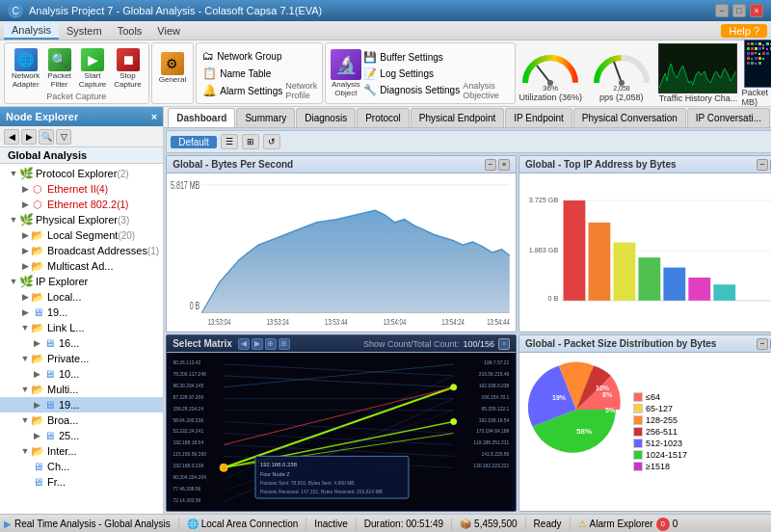 Image resolution: width=771 pixels, height=532 pixels. What do you see at coordinates (601, 164) in the screenshot?
I see `top-ip-chart-title: Global - Top IP Address by Bytes` at bounding box center [601, 164].